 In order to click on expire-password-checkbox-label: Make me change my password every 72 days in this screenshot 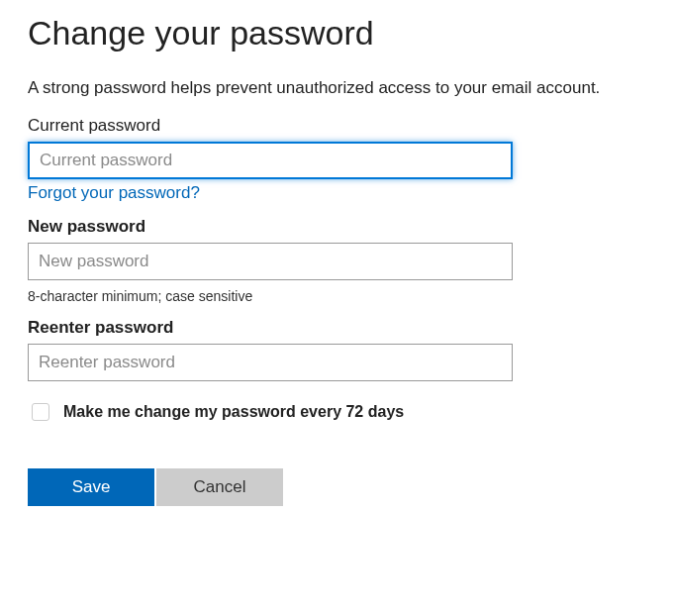, I will do `click(234, 412)`.